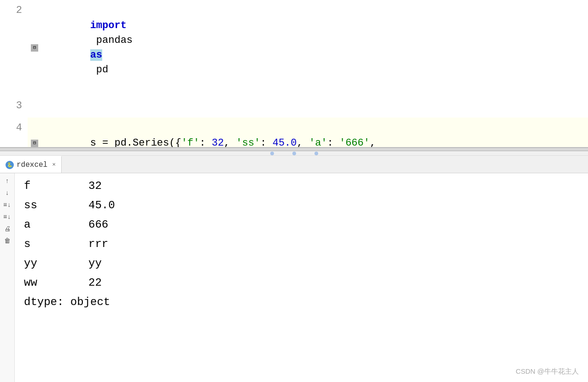 The width and height of the screenshot is (588, 382). What do you see at coordinates (95, 264) in the screenshot?
I see `output-val-yy: yy` at bounding box center [95, 264].